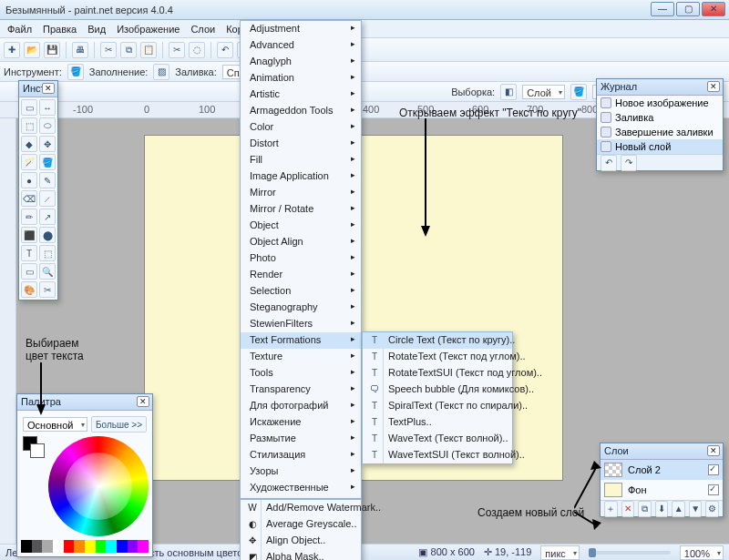 The height and width of the screenshot is (560, 729). I want to click on menu-item: Color, so click(301, 127).